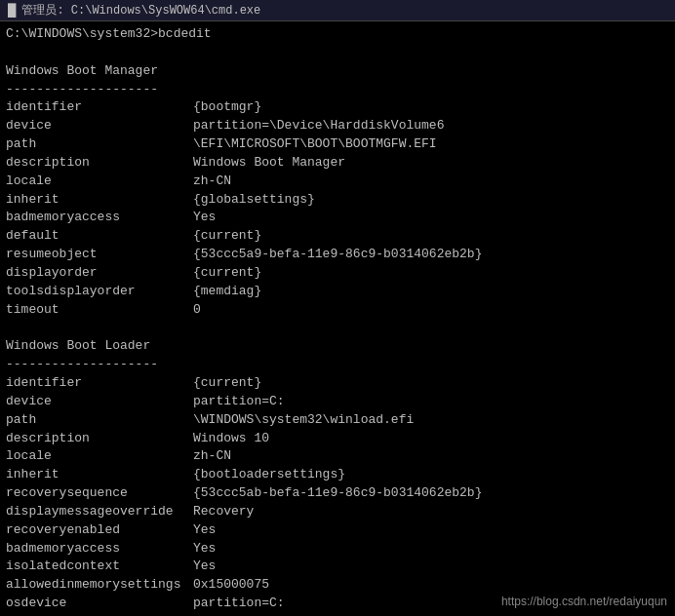  Describe the element at coordinates (338, 107) in the screenshot. I see `table-row: identifier{bootmgr}` at that location.